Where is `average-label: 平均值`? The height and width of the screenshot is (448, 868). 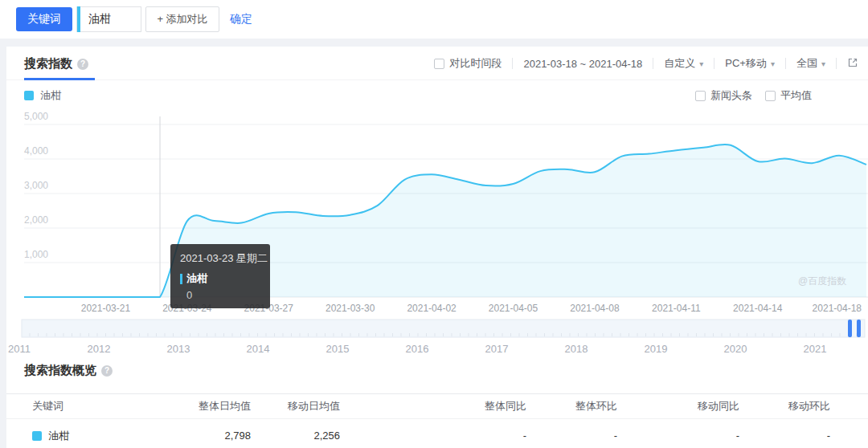 average-label: 平均值 is located at coordinates (796, 96).